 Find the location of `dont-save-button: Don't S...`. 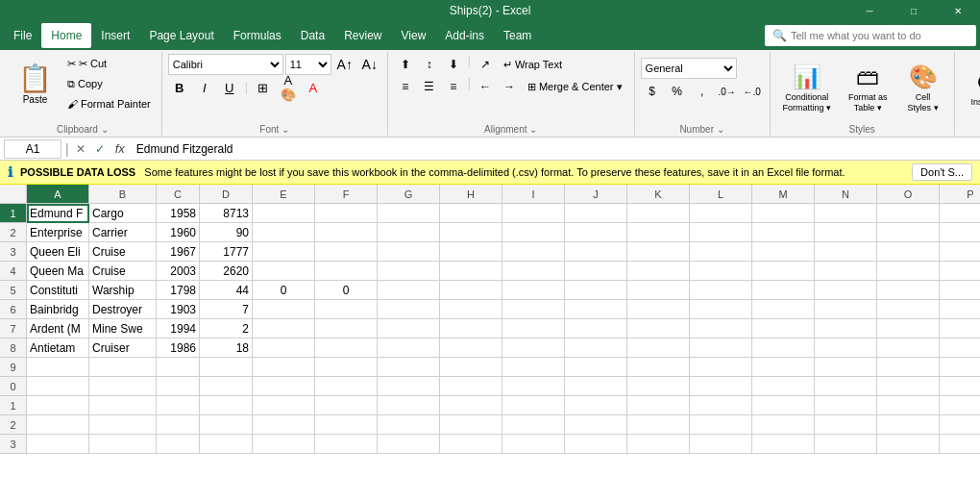

dont-save-button: Don't S... is located at coordinates (942, 172).